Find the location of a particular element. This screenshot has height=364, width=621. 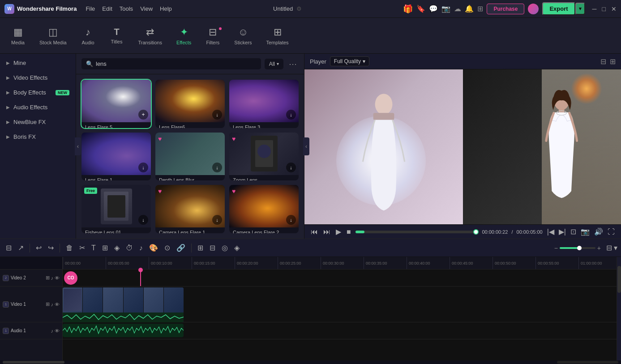

grid-view-button: ⊟ is located at coordinates (604, 62).